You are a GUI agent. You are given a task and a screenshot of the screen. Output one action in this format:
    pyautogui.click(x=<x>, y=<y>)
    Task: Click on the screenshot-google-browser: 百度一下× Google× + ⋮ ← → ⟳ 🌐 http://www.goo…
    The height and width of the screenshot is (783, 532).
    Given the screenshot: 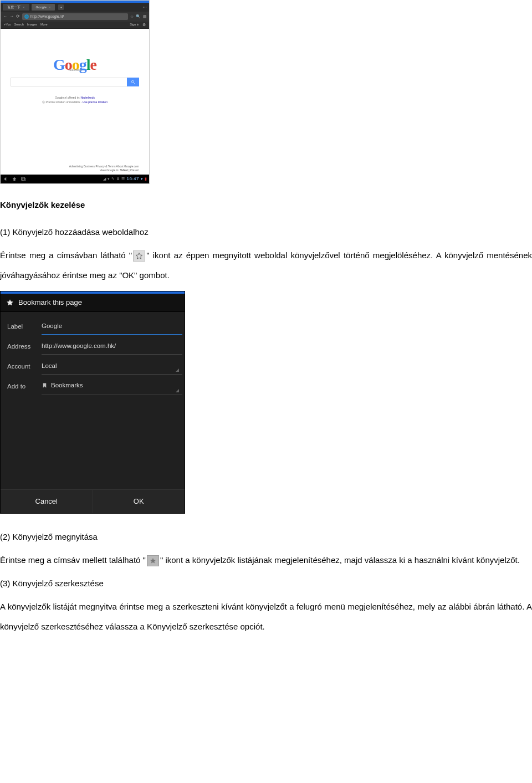 What is the action you would take?
    pyautogui.click(x=75, y=92)
    